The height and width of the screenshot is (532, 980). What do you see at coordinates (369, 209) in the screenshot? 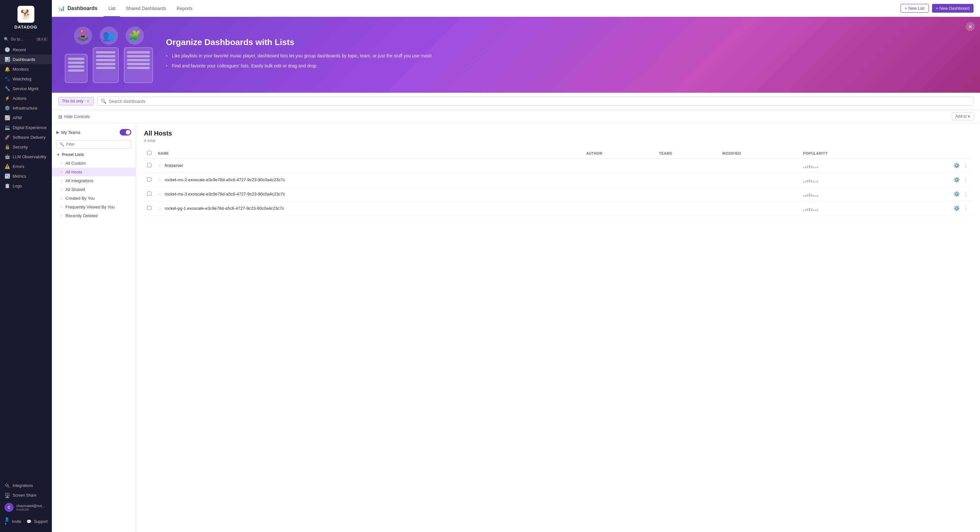
I see `row-name-cell: ☆ rocket-pg-1.exoscale-e3c9e78d-a5c6-472…` at bounding box center [369, 209].